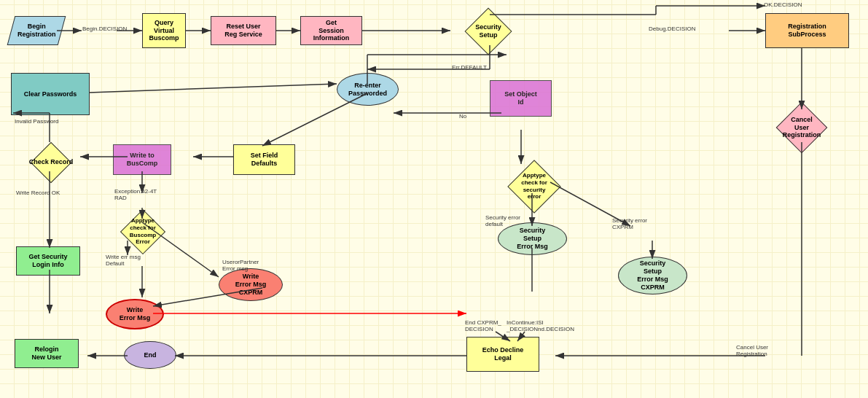 Image resolution: width=868 pixels, height=398 pixels. Describe the element at coordinates (264, 160) in the screenshot. I see `set-field-defaults-node: Set FieldDefaults` at that location.